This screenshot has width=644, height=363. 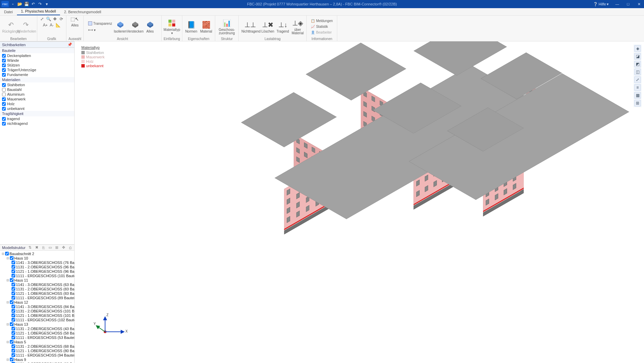 What do you see at coordinates (5, 4) in the screenshot?
I see `app-logo: FBC` at bounding box center [5, 4].